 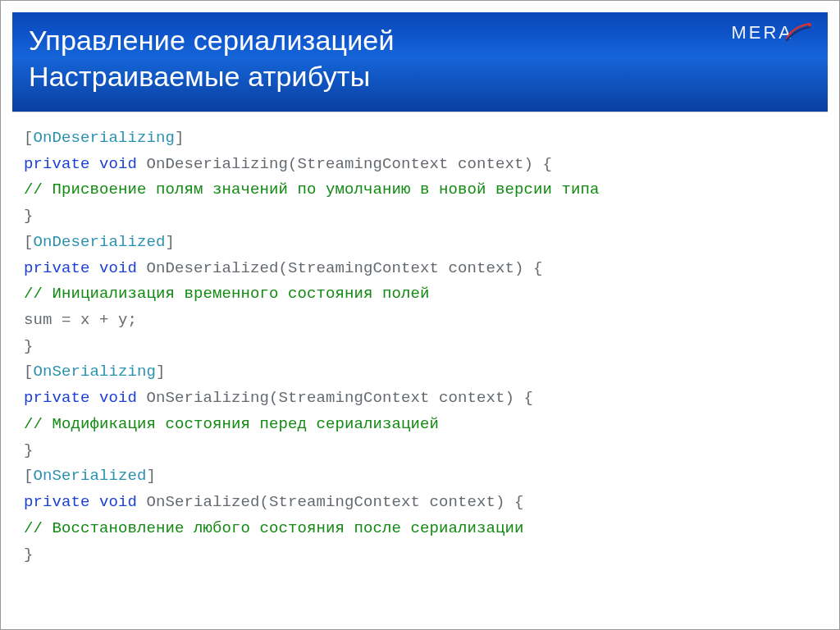 I want to click on code-token: // Восстановление любого состояния после…, so click(x=274, y=528).